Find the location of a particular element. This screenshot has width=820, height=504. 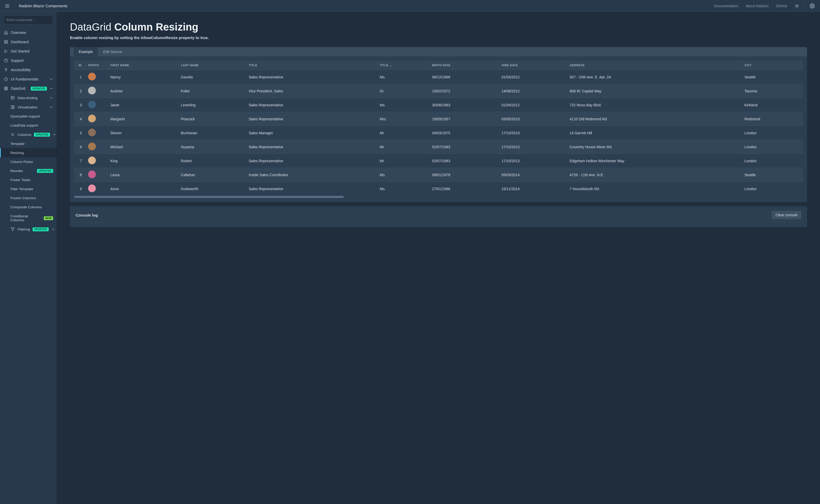

sidebar-item-data-binding: Data-binding is located at coordinates (28, 98).